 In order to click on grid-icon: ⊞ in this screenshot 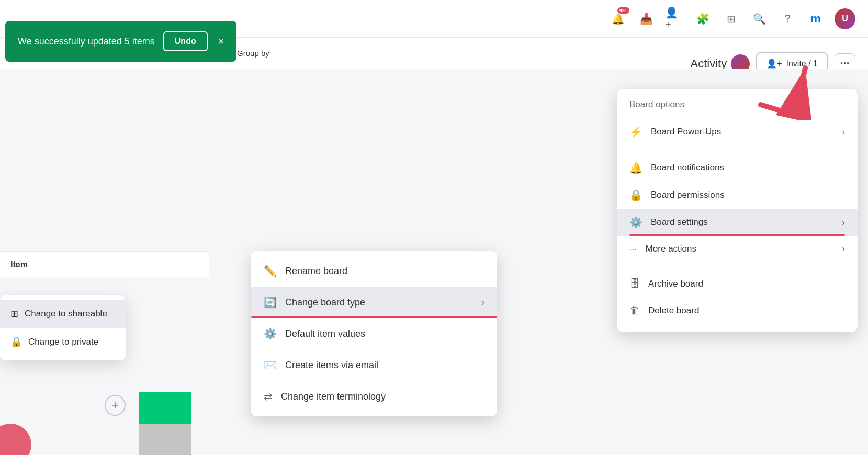, I will do `click(731, 19)`.